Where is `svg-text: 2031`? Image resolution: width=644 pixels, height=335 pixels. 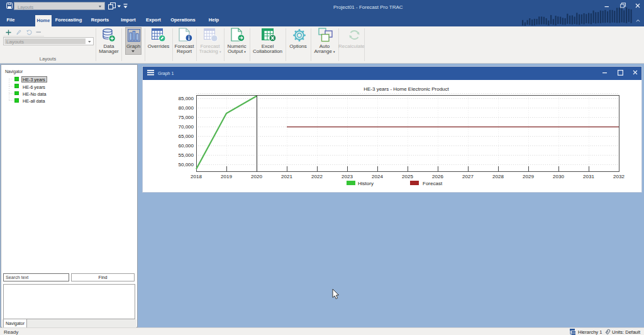
svg-text: 2031 is located at coordinates (589, 176).